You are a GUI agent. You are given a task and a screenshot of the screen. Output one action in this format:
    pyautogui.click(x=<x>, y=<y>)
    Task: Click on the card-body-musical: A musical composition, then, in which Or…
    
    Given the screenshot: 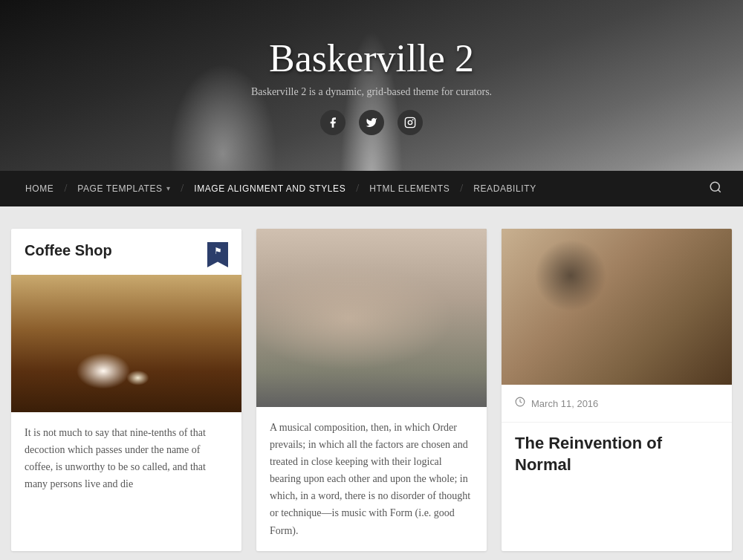 What is the action you would take?
    pyautogui.click(x=372, y=479)
    